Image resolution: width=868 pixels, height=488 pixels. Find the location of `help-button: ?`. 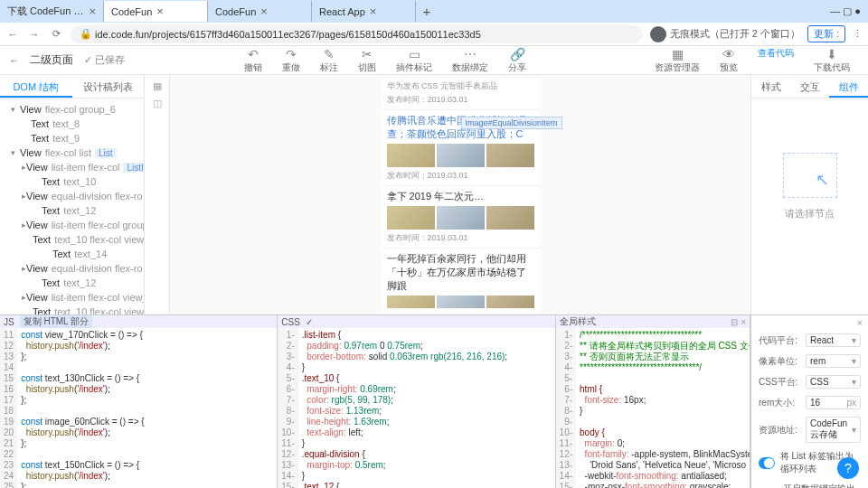

help-button: ? is located at coordinates (848, 468).